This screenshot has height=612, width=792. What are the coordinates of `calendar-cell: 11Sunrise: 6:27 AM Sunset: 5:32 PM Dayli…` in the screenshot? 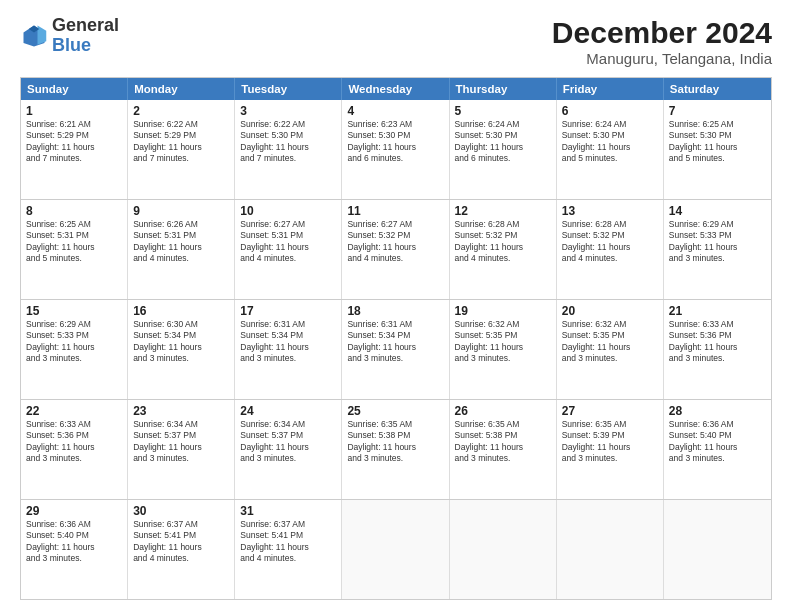 It's located at (396, 250).